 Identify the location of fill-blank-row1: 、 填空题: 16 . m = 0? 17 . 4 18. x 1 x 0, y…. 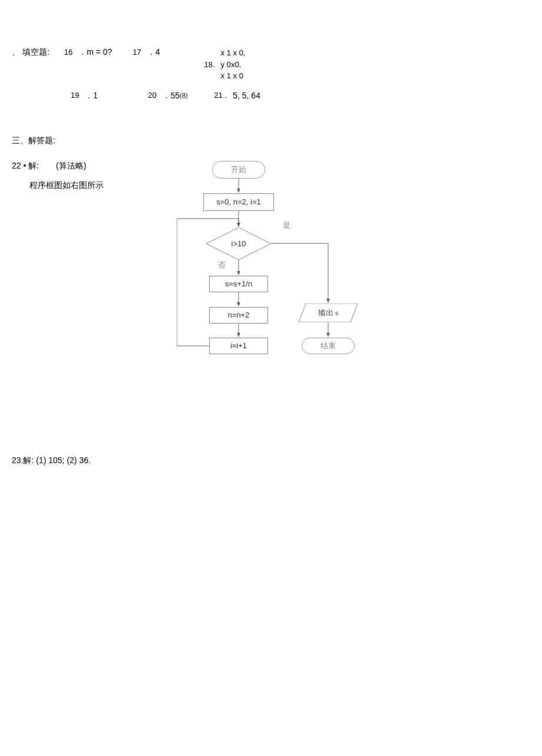
(271, 65).